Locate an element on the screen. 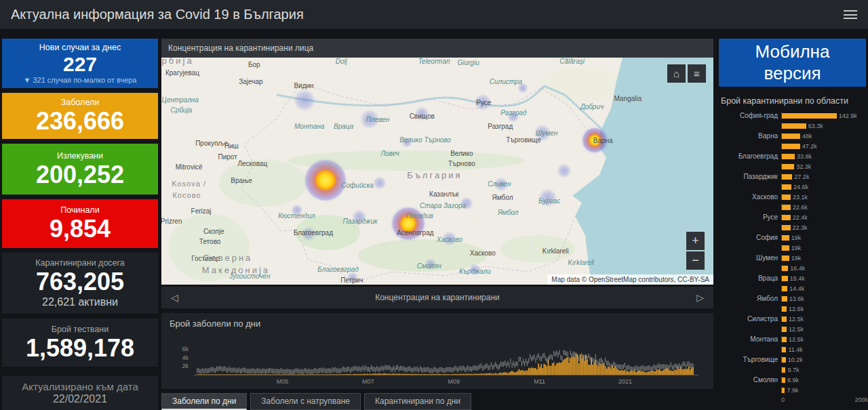 The image size is (868, 410). region-bar-row: 32.3k is located at coordinates (793, 167).